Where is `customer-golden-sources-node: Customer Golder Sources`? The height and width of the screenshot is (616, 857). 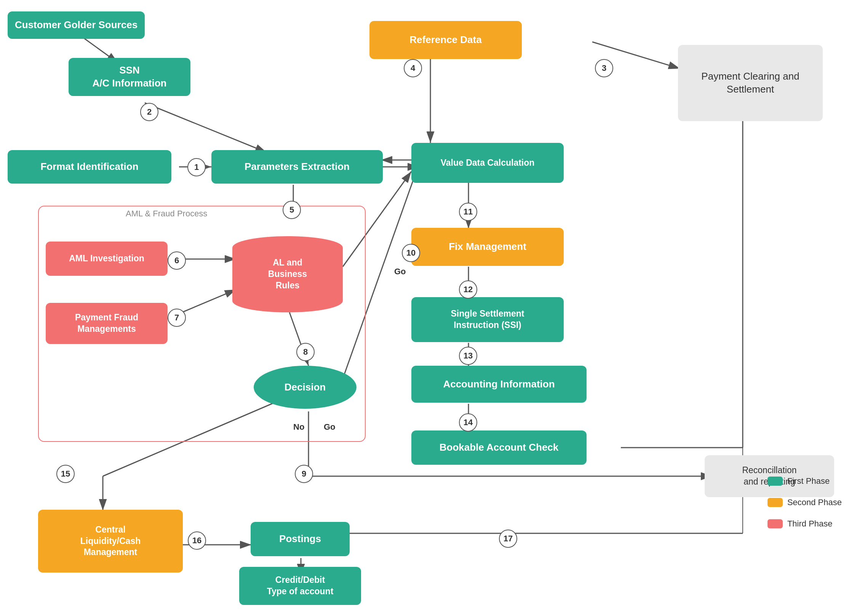 customer-golden-sources-node: Customer Golder Sources is located at coordinates (76, 25).